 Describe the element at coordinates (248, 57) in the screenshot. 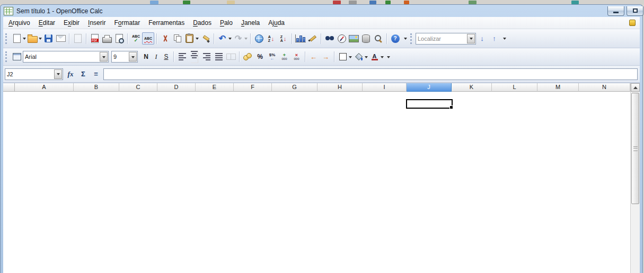

I see `currency-format-button` at that location.